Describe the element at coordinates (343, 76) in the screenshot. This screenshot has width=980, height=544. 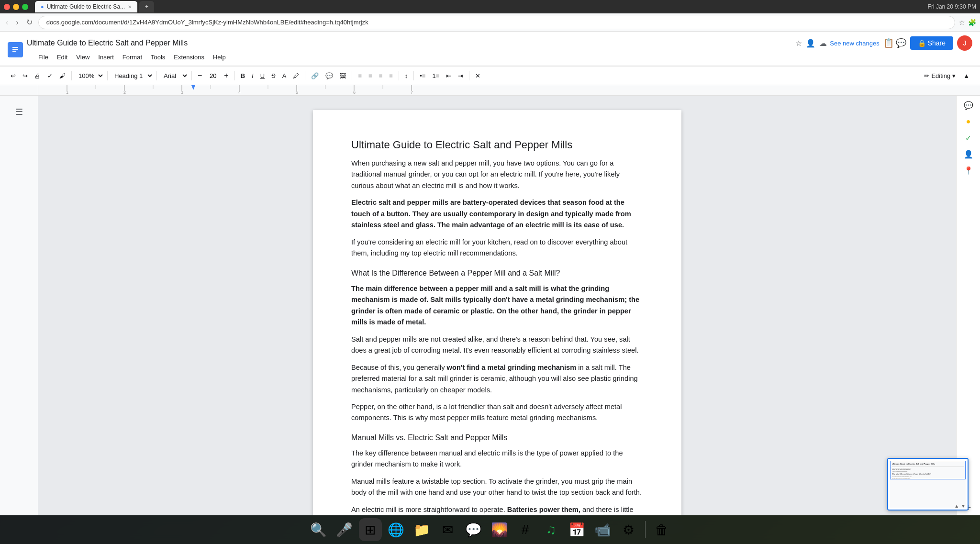
I see `image-button: 🖼` at that location.